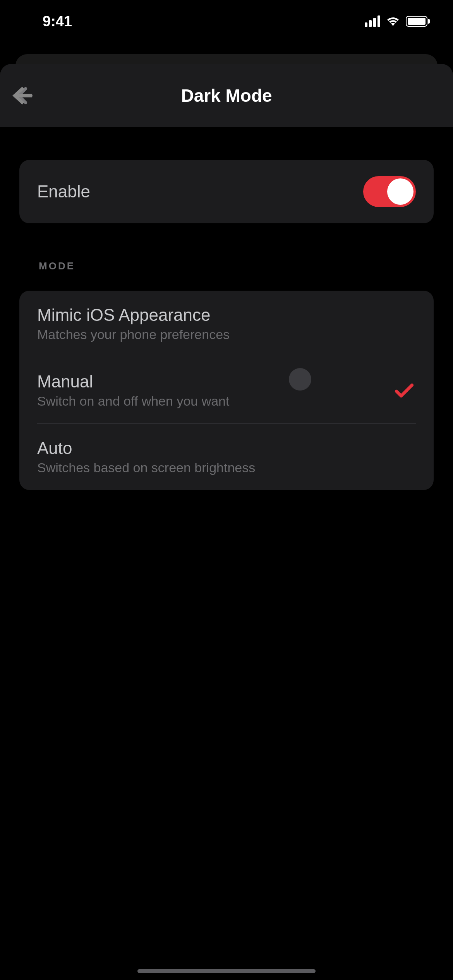  I want to click on mode-title: Mimic iOS Appearance, so click(226, 315).